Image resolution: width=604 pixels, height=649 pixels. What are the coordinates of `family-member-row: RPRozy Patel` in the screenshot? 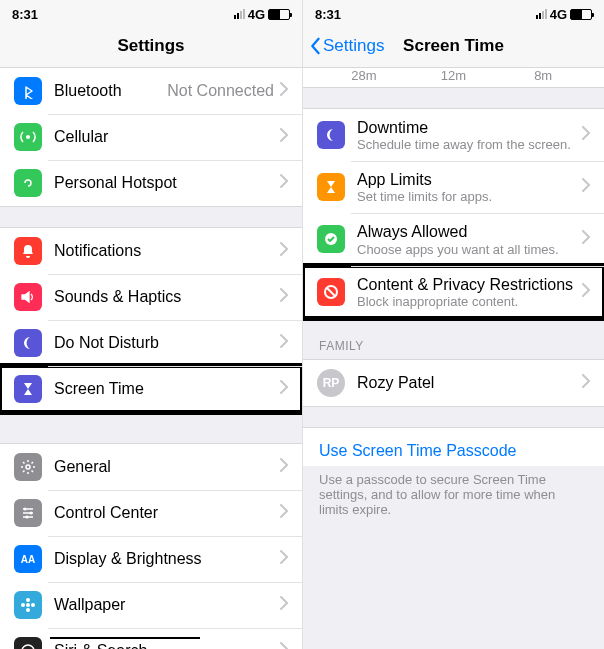 It's located at (454, 383).